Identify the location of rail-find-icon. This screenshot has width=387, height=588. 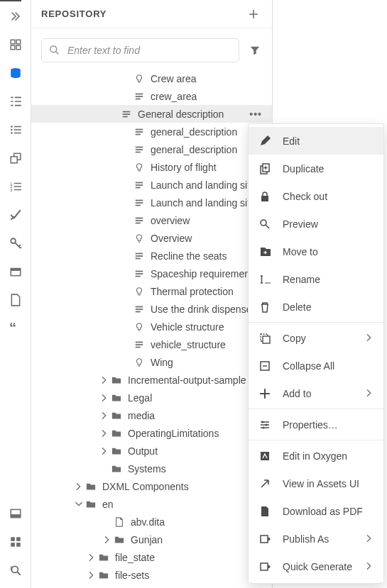
(16, 570).